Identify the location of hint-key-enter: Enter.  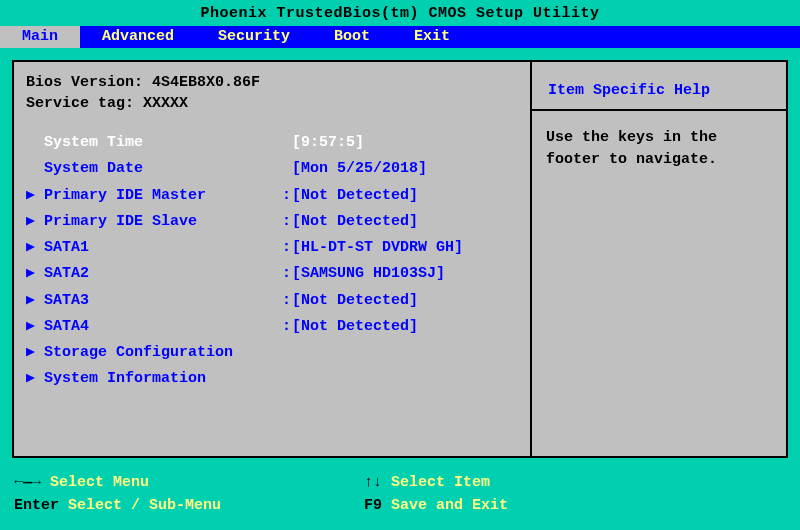
(36, 506).